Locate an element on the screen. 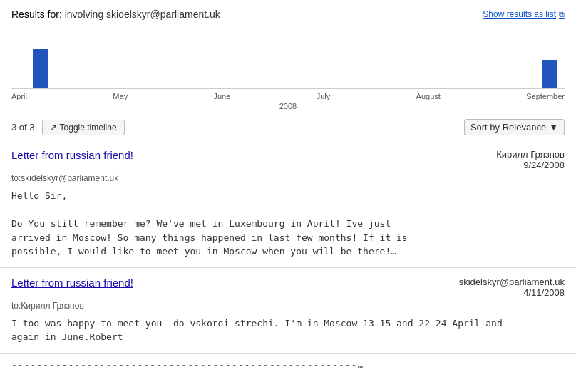 This screenshot has width=576, height=392. results-for-label: Results for: is located at coordinates (37, 14).